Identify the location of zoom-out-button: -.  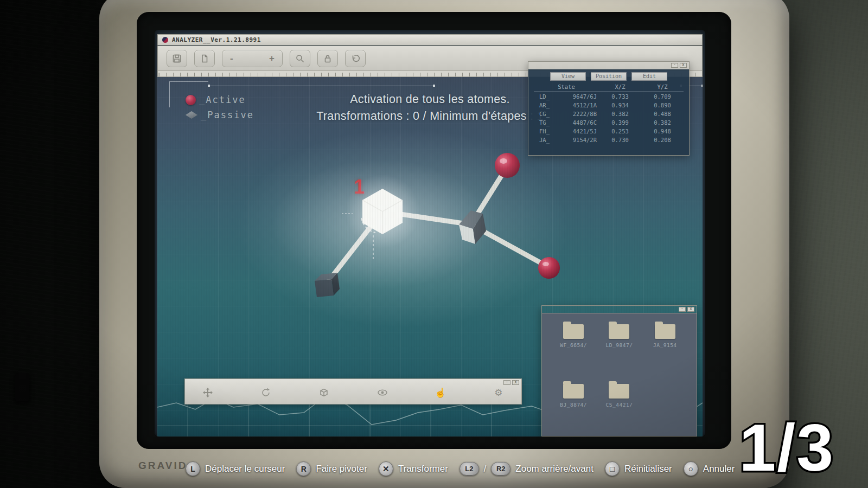
(232, 59).